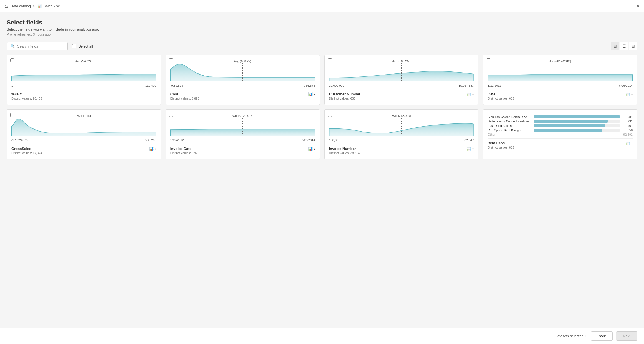 This screenshot has height=344, width=644. What do you see at coordinates (638, 6) in the screenshot?
I see `close-button: ×` at bounding box center [638, 6].